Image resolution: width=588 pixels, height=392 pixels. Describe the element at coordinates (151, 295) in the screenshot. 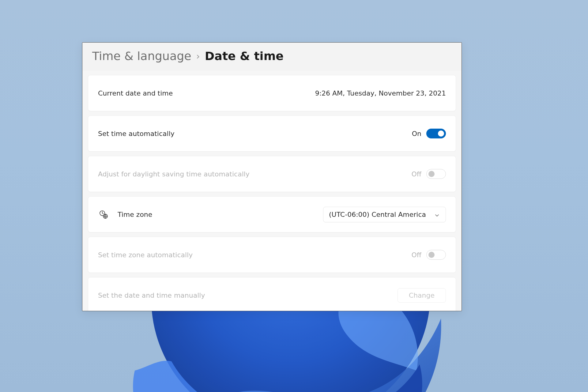

I see `row-label: Set the date and time manually` at that location.